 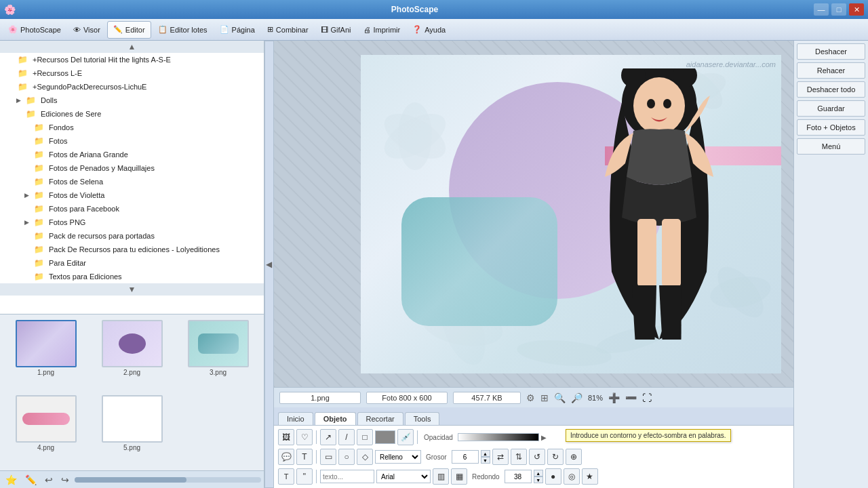 What do you see at coordinates (429, 30) in the screenshot?
I see `menu-item-help: ❓Ayuda` at bounding box center [429, 30].